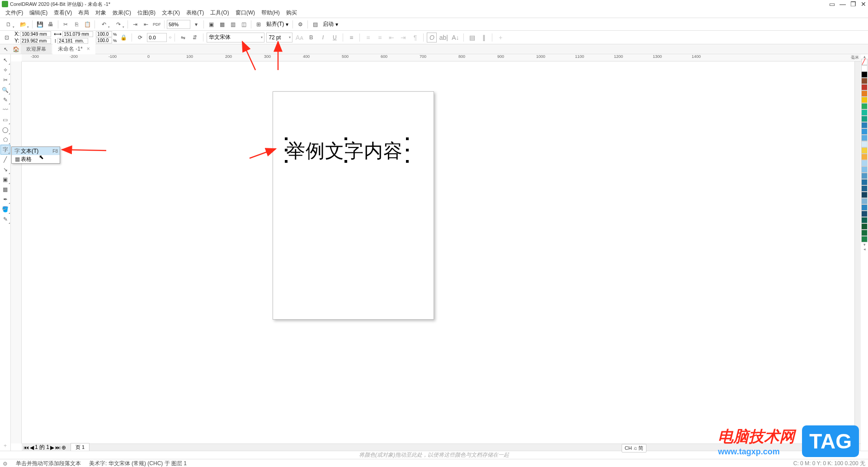  Describe the element at coordinates (634, 448) in the screenshot. I see `ime-language-badge: CH ♫ 简` at that location.